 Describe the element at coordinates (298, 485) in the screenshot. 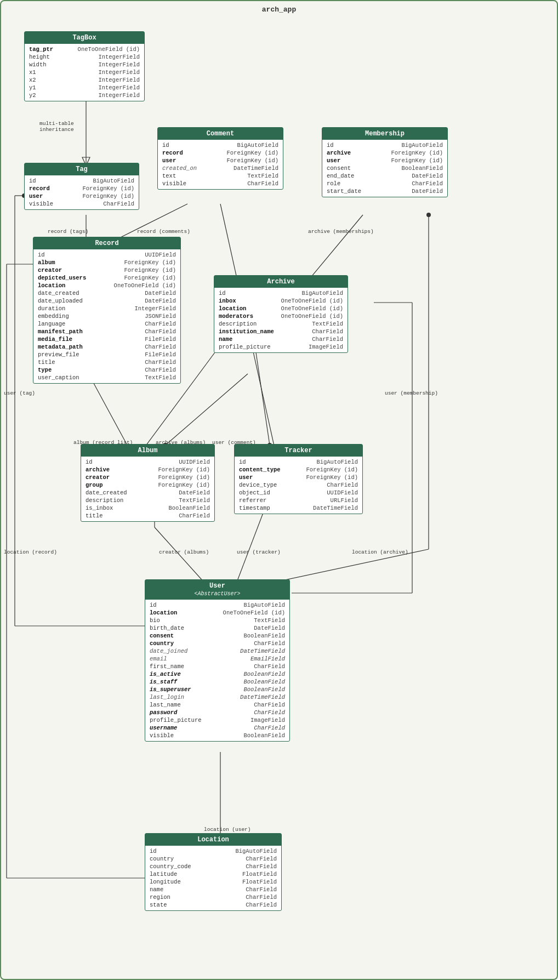

I see `entity-tracker-body: idBigAutoField content_typeForeignKey (i…` at that location.